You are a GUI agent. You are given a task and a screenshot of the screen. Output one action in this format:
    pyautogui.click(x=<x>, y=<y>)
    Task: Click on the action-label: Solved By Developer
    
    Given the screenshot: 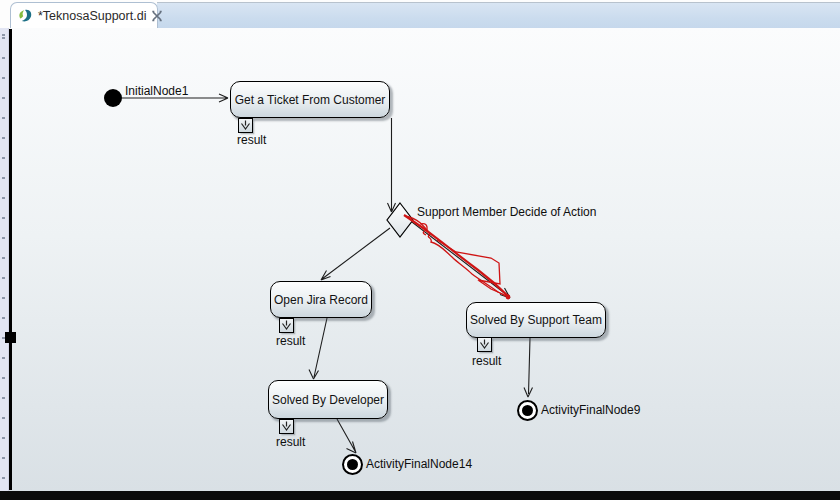 What is the action you would take?
    pyautogui.click(x=328, y=400)
    